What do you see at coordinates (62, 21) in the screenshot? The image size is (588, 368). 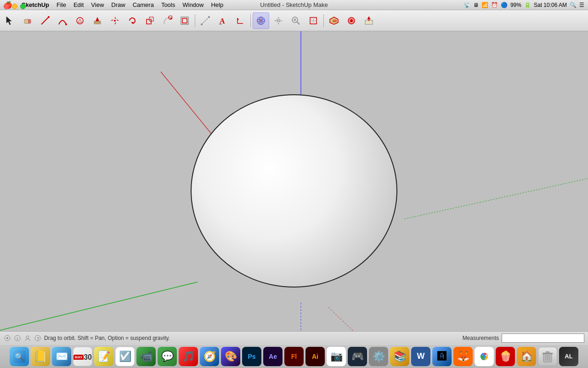 I see `arc-tool-button` at bounding box center [62, 21].